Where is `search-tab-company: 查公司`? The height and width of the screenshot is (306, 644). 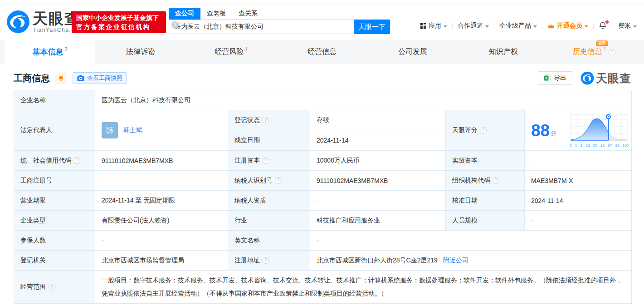 search-tab-company: 查公司 is located at coordinates (185, 14).